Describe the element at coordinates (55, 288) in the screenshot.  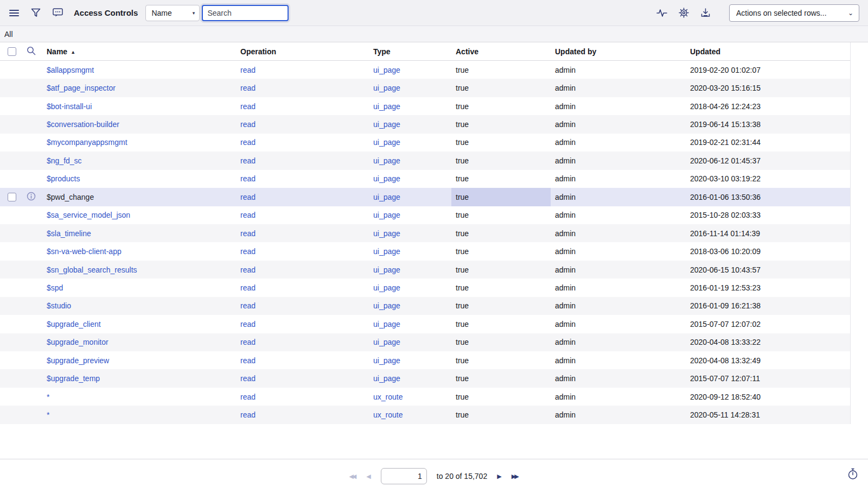
I see `record-name-link: $spd` at that location.